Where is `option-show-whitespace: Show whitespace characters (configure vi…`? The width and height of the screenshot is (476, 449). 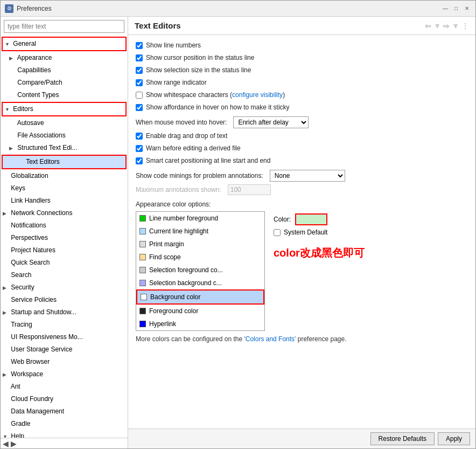
option-show-whitespace: Show whitespace characters (configure vi… is located at coordinates (302, 95).